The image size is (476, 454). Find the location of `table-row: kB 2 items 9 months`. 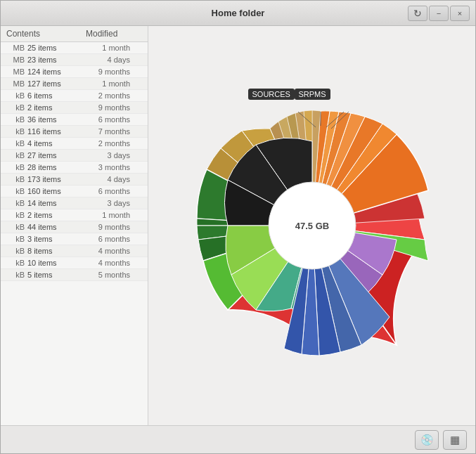

table-row: kB 2 items 9 months is located at coordinates (75, 108).